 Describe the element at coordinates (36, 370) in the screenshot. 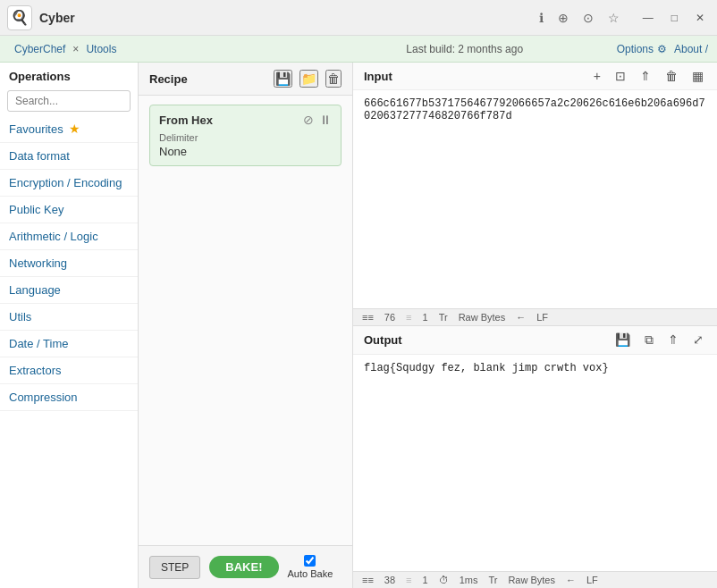

I see `sidebar-item-label: Extractors` at that location.